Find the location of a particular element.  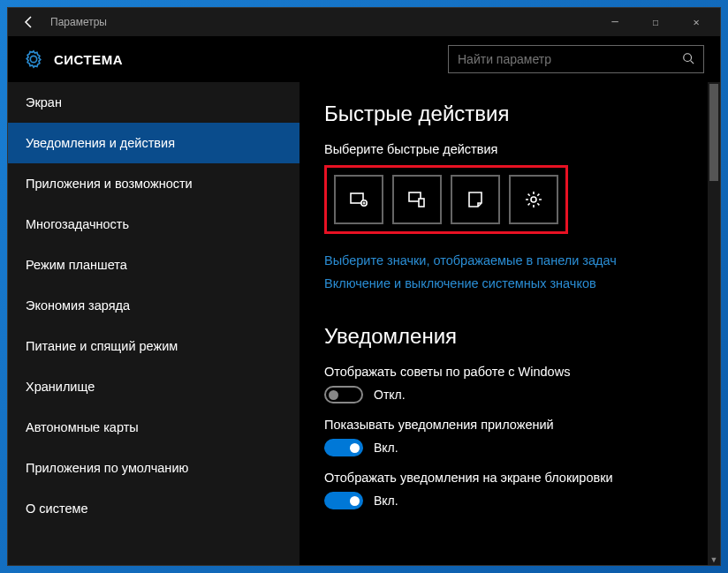

sidebar-item-battery-saver: Экономия заряда is located at coordinates (154, 305).